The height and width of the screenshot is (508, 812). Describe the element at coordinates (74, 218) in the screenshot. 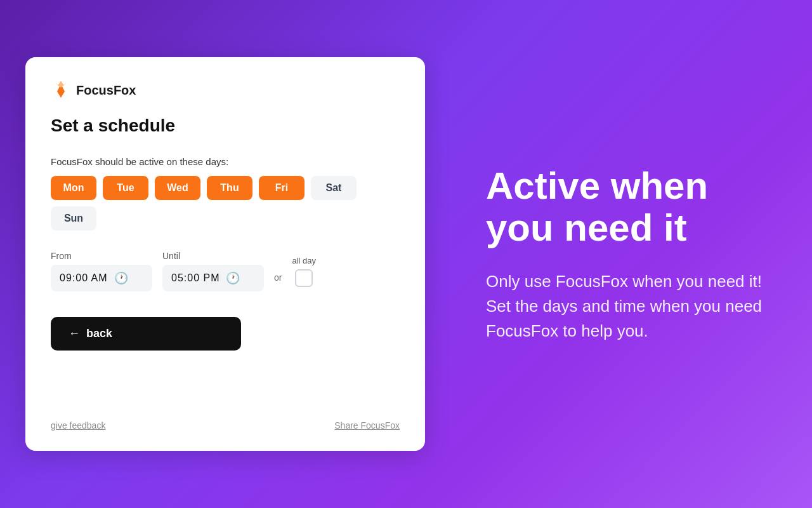

I see `day-sun: Sun` at that location.